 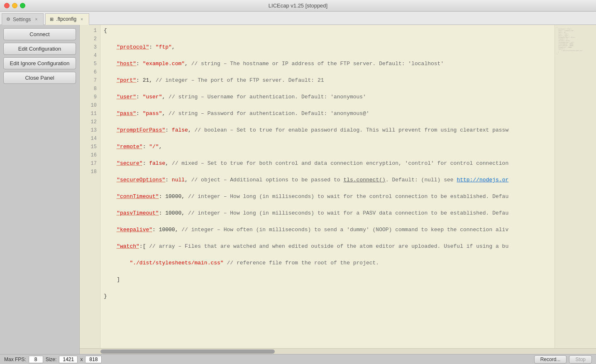 What do you see at coordinates (22, 6) in the screenshot?
I see `maximize-button` at bounding box center [22, 6].